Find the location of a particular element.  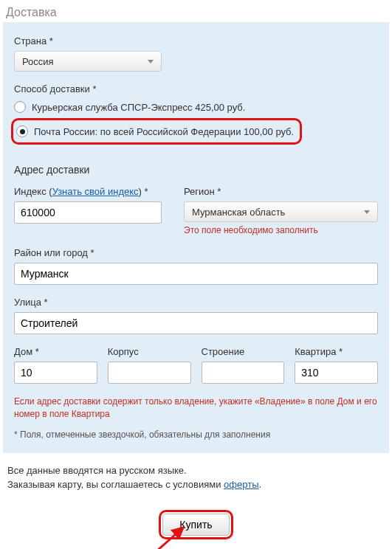

apt-label: Квартира * is located at coordinates (337, 351).